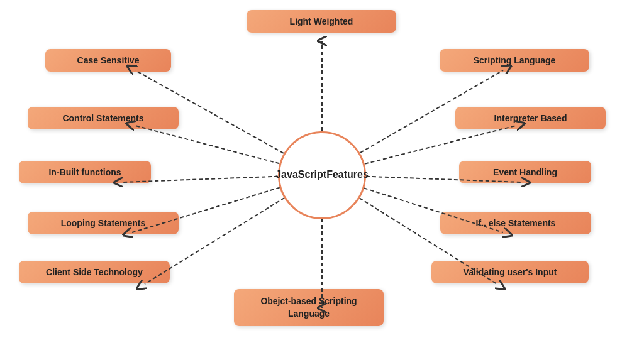 The width and height of the screenshot is (644, 350). What do you see at coordinates (516, 223) in the screenshot?
I see `feature-if-else: If.. else Statements` at bounding box center [516, 223].